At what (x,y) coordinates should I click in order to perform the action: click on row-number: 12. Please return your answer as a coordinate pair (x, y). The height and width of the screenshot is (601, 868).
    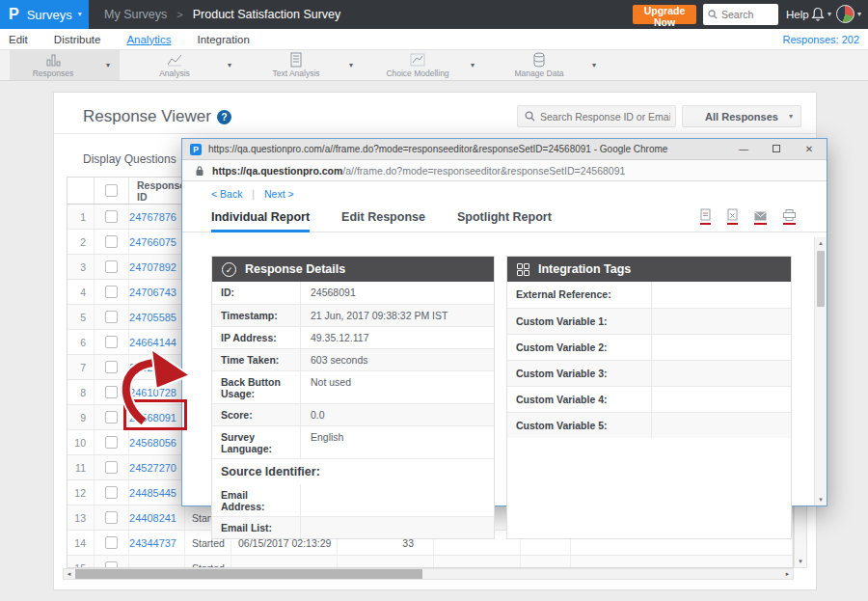
    Looking at the image, I should click on (81, 492).